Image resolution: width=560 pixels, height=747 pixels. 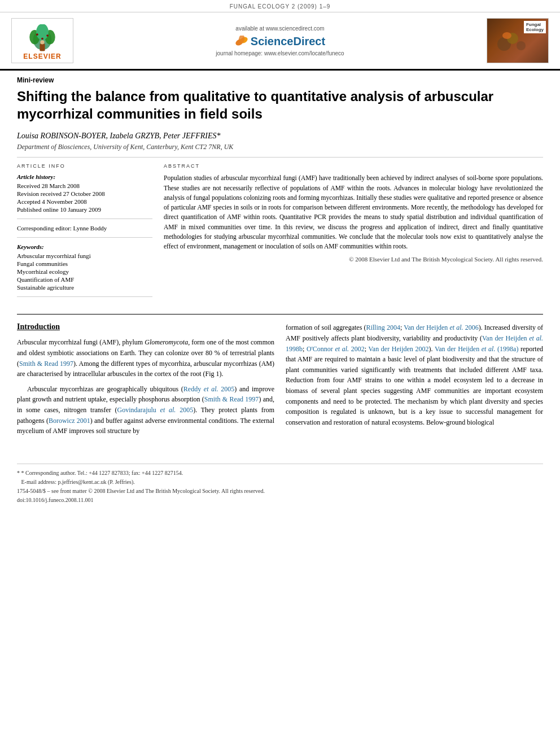 I want to click on accepted-date: Accepted 4 November 2008, so click(x=85, y=202).